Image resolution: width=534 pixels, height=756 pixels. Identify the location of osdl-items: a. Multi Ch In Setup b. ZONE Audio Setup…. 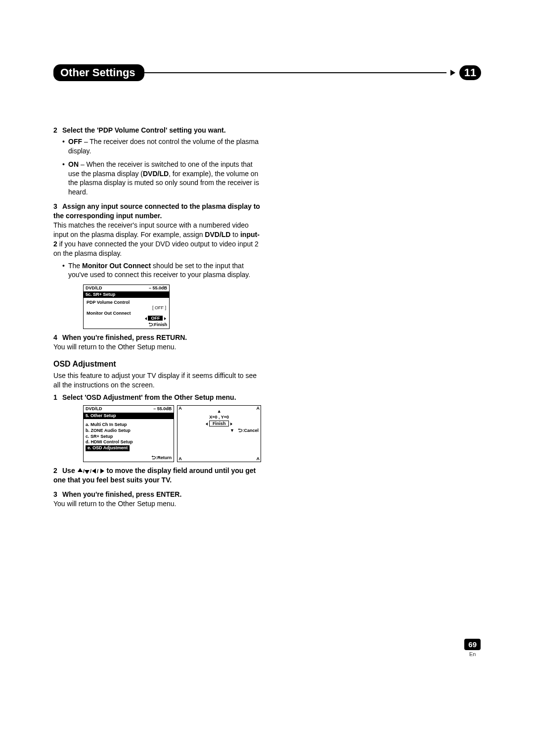
(129, 436).